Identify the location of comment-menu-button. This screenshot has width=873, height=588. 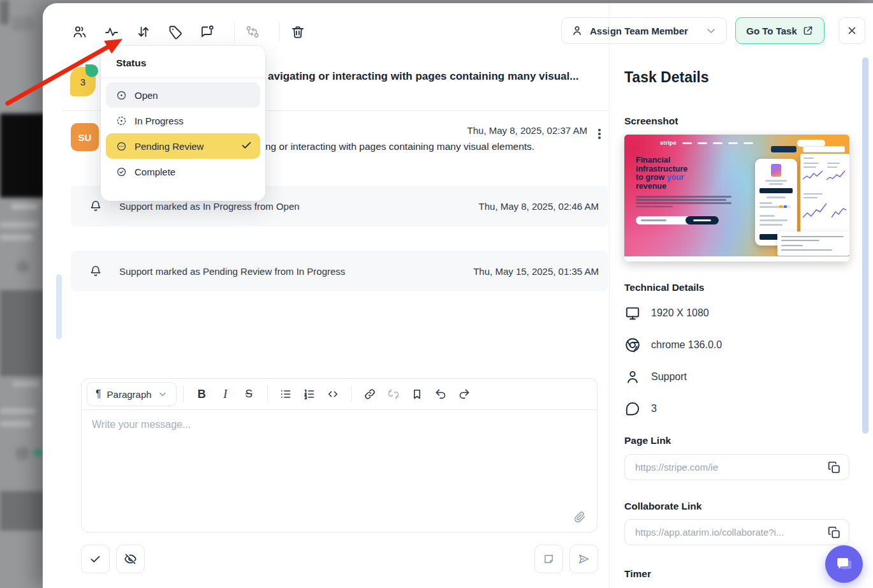
(599, 134).